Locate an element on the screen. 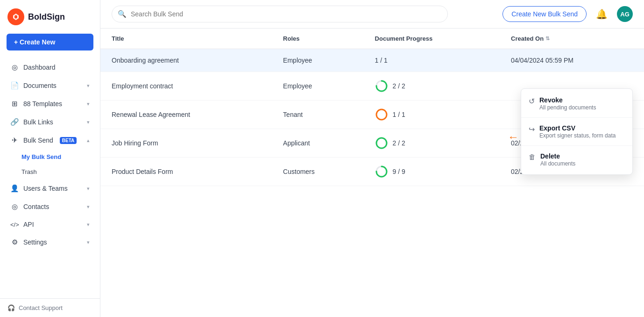 The width and height of the screenshot is (644, 317). col-created: Created On ⇅ is located at coordinates (572, 39).